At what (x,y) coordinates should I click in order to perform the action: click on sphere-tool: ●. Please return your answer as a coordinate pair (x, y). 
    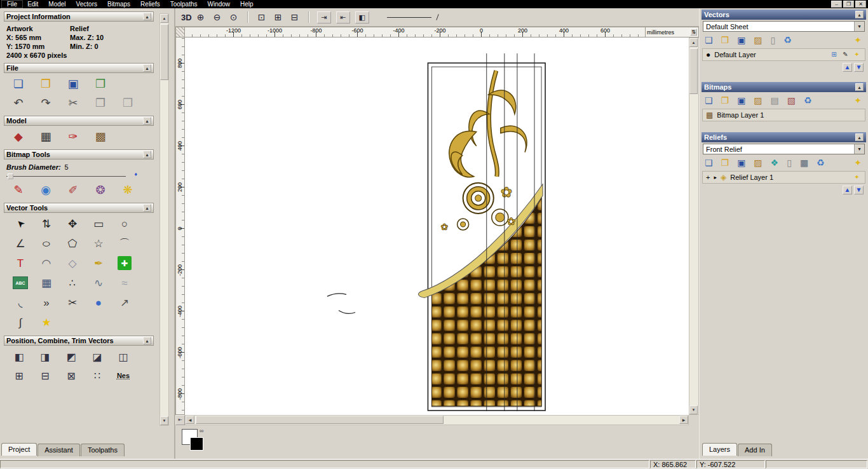
    Looking at the image, I should click on (98, 302).